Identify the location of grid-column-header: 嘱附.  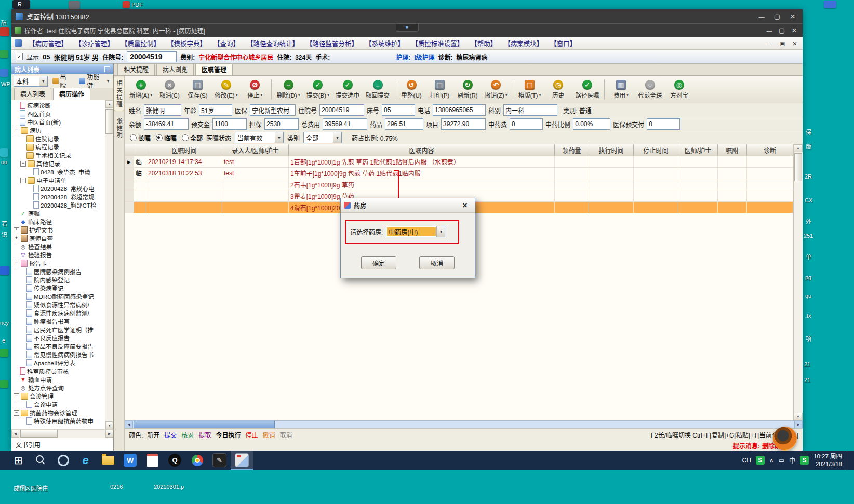
(732, 150).